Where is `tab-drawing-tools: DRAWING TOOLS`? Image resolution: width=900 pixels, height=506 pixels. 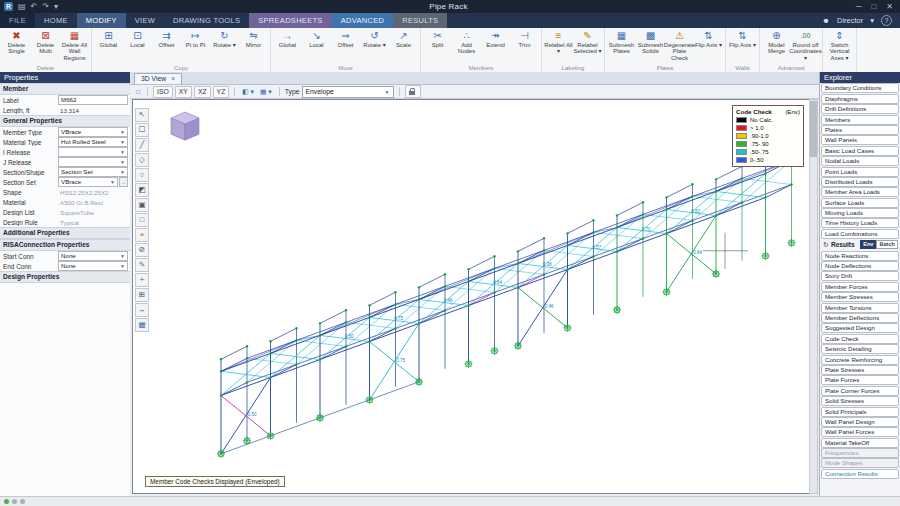 tab-drawing-tools: DRAWING TOOLS is located at coordinates (206, 20).